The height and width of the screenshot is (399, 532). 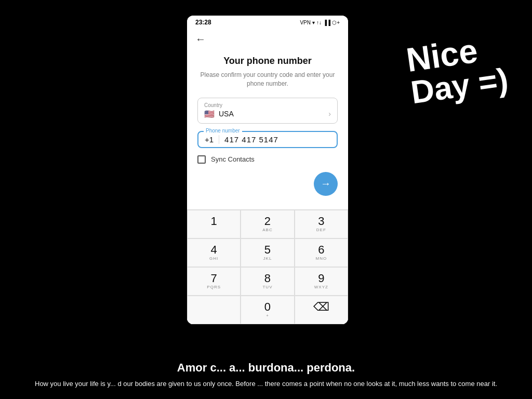 What do you see at coordinates (268, 22) in the screenshot?
I see `status-bar: 23:28 VPN ▾ ↑↓ ▐▐ ⬡+` at bounding box center [268, 22].